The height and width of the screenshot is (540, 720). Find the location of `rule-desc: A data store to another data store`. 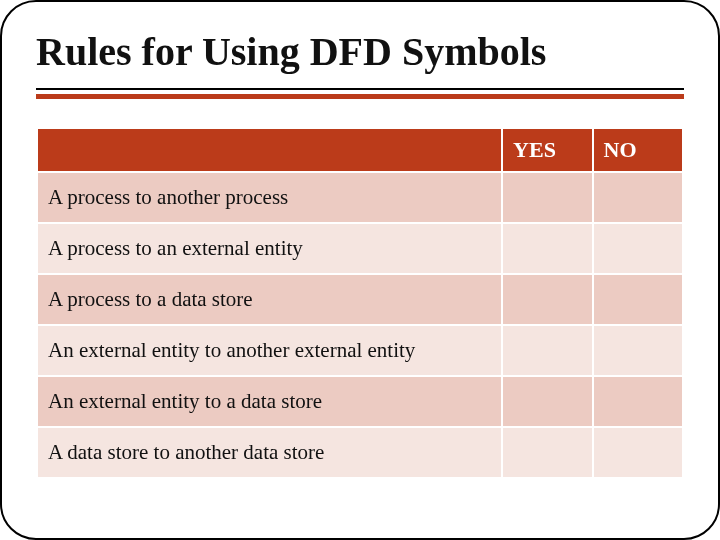

rule-desc: A data store to another data store is located at coordinates (270, 452).